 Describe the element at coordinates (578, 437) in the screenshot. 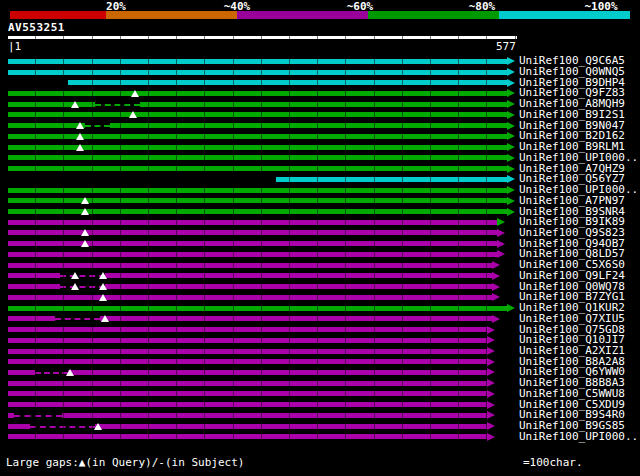

I see `hit-label: UniRef100_UPI000..` at that location.